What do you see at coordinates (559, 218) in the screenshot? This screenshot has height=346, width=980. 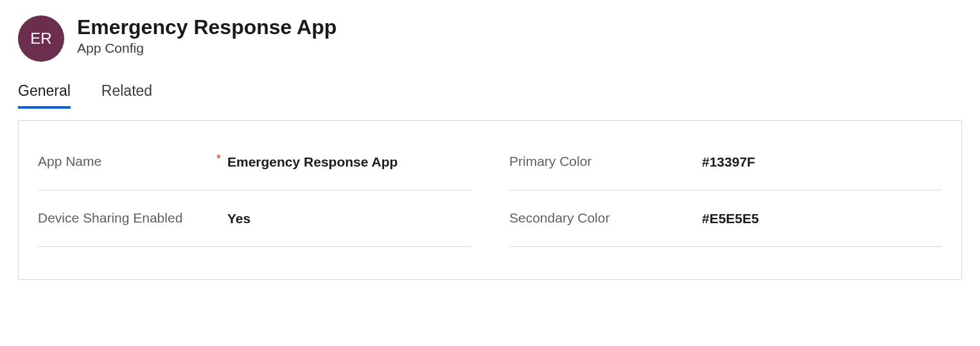 I see `field-label: Secondary Color` at bounding box center [559, 218].